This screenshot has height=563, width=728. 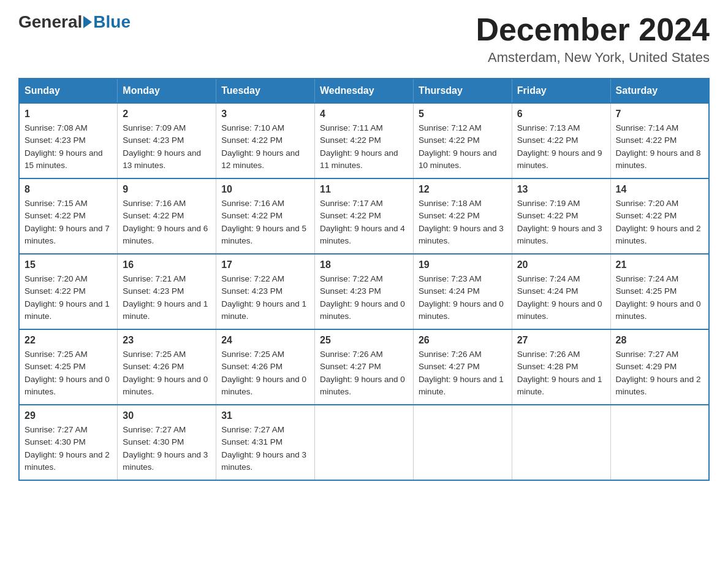 I want to click on day-info: Sunrise: 7:21 AM Sunset: 4:23 PM Dayligh…, so click(x=167, y=298).